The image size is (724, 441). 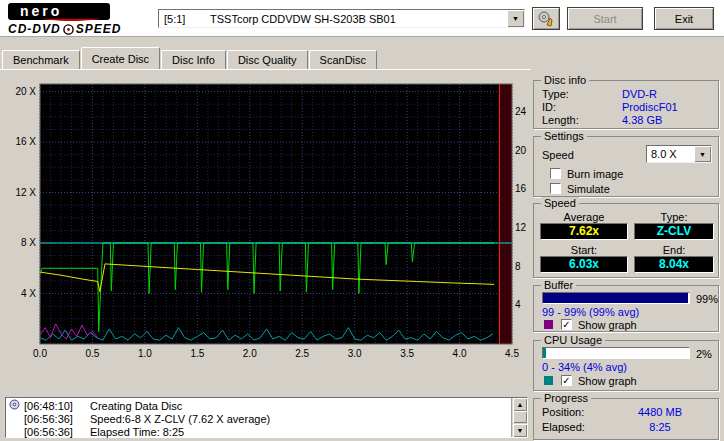 What do you see at coordinates (549, 107) in the screenshot?
I see `disc-id-label: ID:` at bounding box center [549, 107].